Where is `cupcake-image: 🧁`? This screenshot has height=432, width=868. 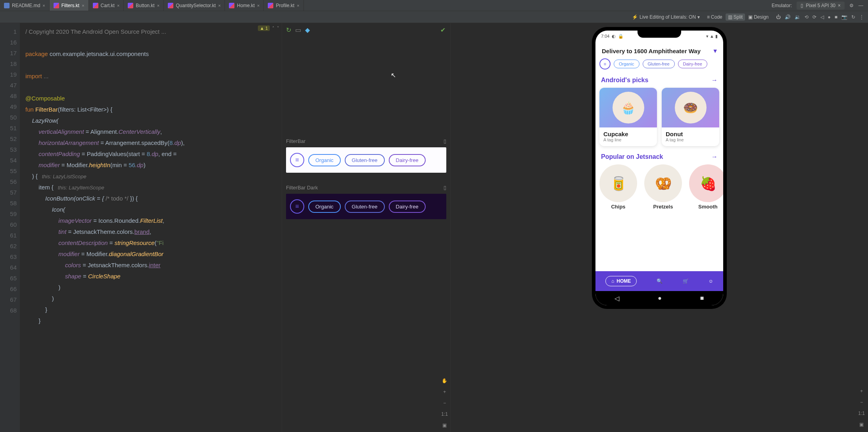 cupcake-image: 🧁 is located at coordinates (628, 108).